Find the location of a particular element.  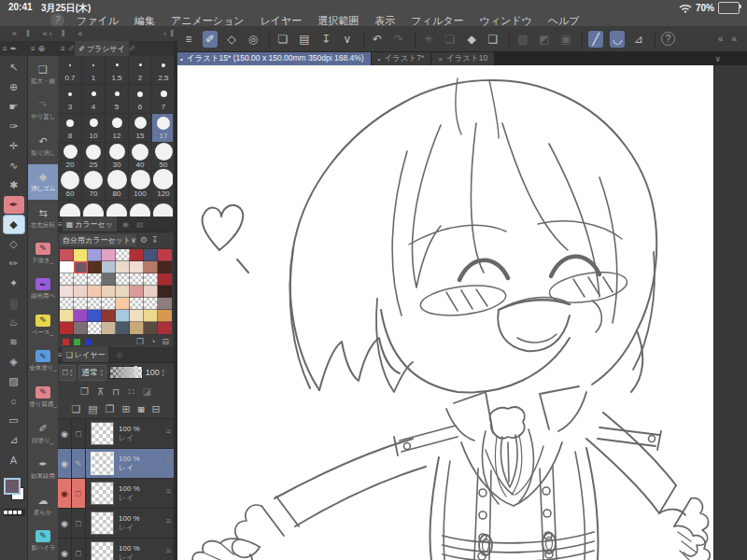

brush-size-cell: 4 is located at coordinates (93, 99).